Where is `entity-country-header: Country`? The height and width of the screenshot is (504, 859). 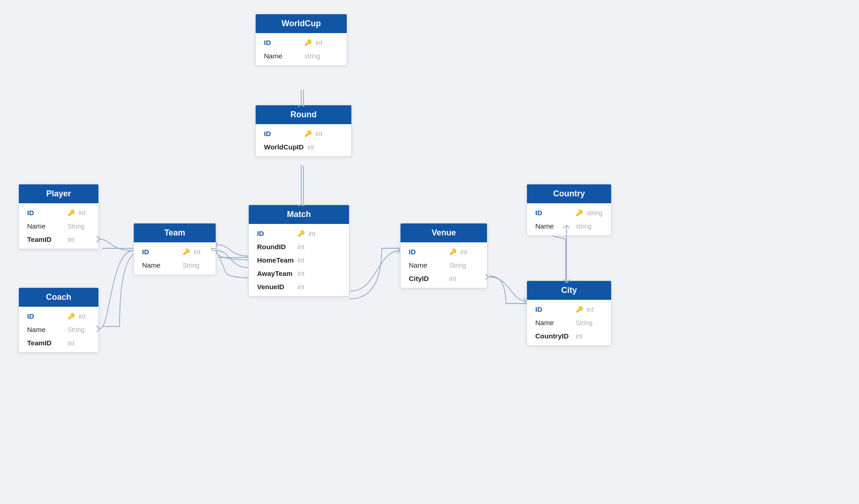
entity-country-header: Country is located at coordinates (569, 194).